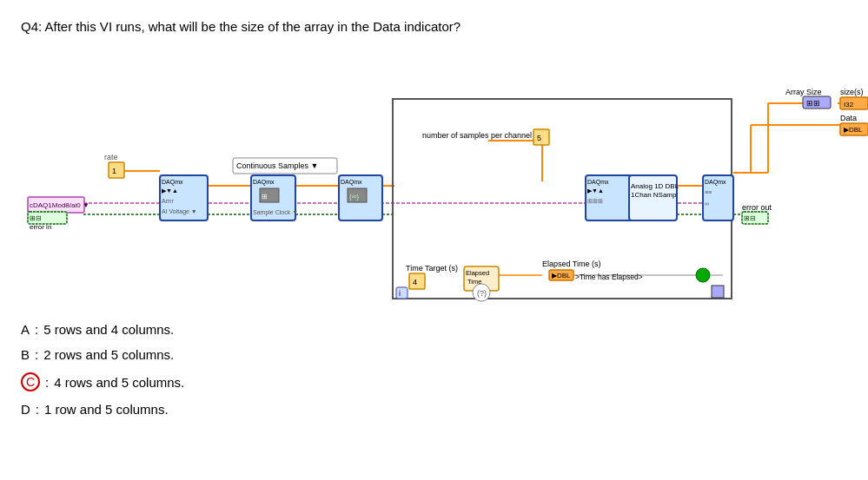 The image size is (868, 480). Describe the element at coordinates (804, 92) in the screenshot. I see `svg-text: Array Size` at that location.